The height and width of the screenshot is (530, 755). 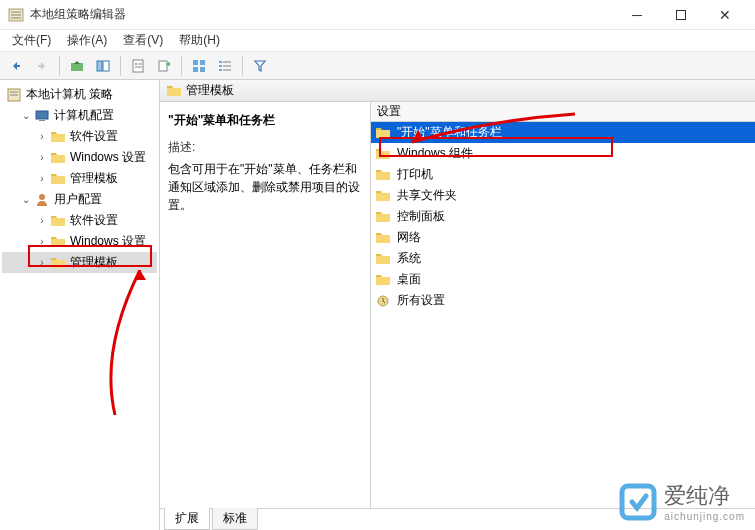 I want to click on tree-u-admin: ›管理模板, so click(x=80, y=262).